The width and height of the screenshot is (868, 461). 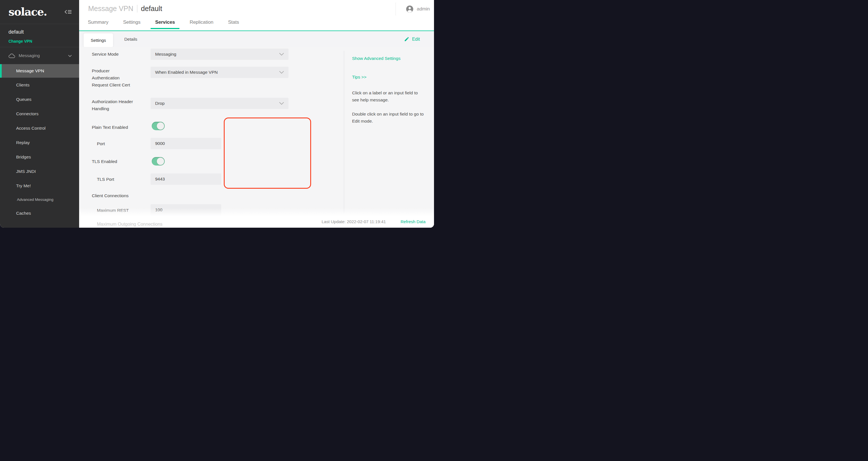 I want to click on sidebar-item-queues: Queues, so click(x=40, y=99).